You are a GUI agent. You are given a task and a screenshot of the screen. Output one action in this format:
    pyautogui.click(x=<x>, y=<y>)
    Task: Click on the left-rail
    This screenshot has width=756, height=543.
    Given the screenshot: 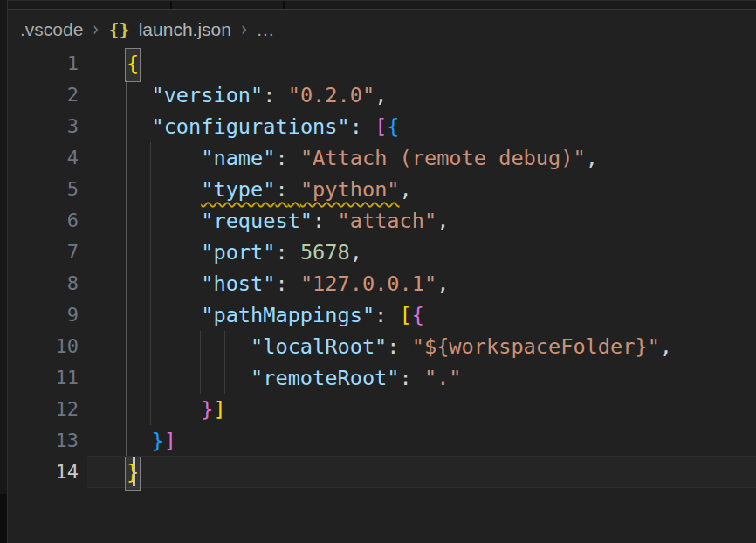 What is the action you would take?
    pyautogui.click(x=3, y=272)
    